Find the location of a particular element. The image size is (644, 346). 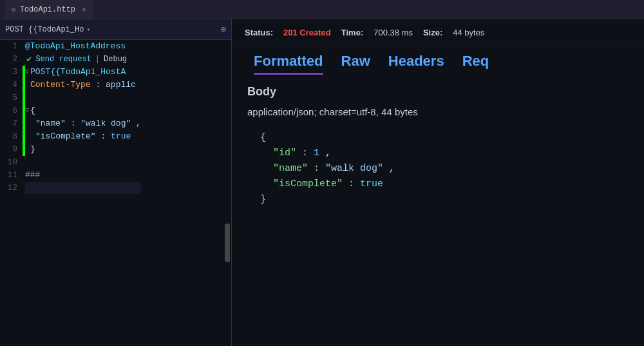

json-id-line: "id" : 1 , is located at coordinates (444, 153).